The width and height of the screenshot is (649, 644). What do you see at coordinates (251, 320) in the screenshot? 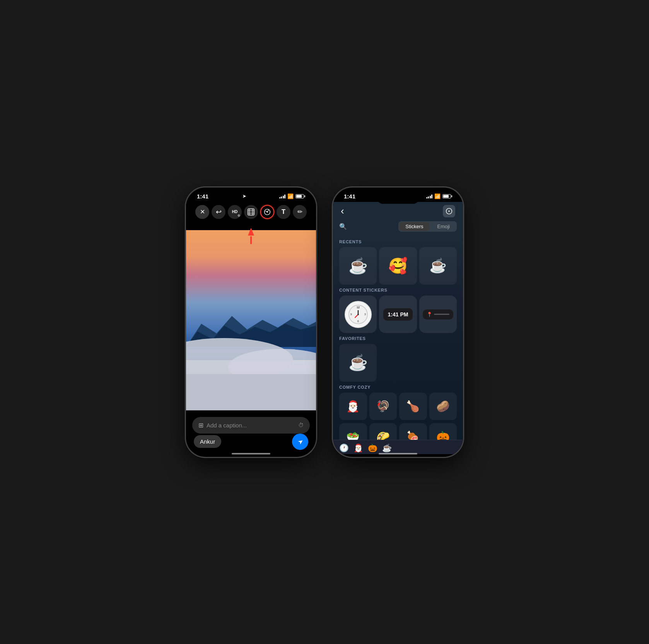
I see `photo-canvas` at bounding box center [251, 320].